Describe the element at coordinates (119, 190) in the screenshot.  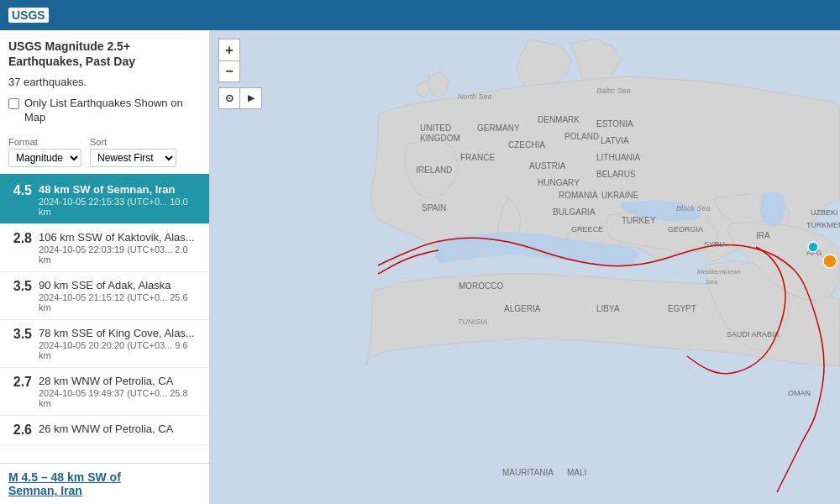
I see `earthquake-location: 48 km SW of Semnan, Iran` at that location.